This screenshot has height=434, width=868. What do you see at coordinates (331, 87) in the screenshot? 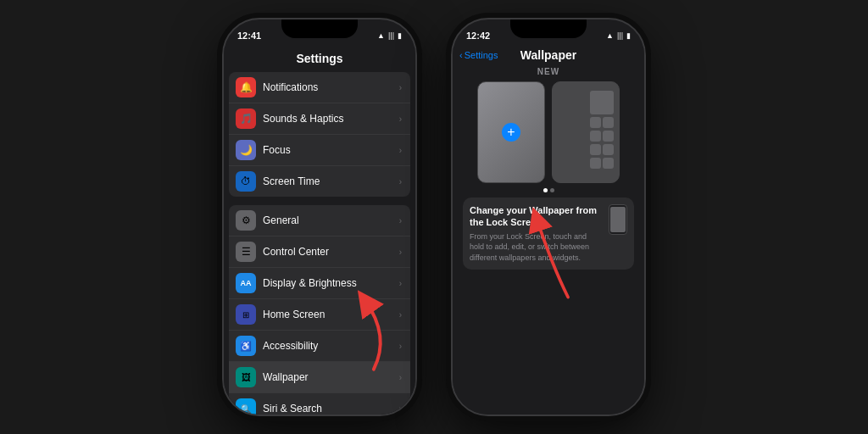
I see `notifications-label: Notifications` at bounding box center [331, 87].